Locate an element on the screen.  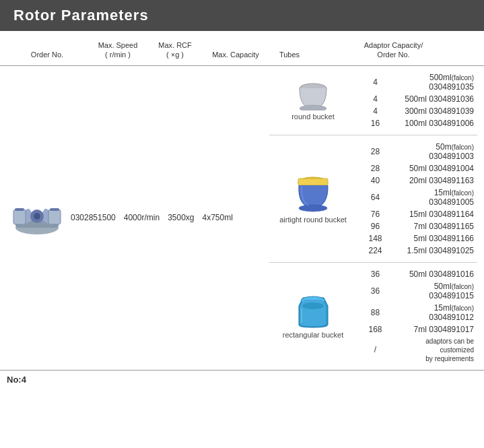
table-row: 40 20ml 0304891163 is located at coordinates (417, 181).